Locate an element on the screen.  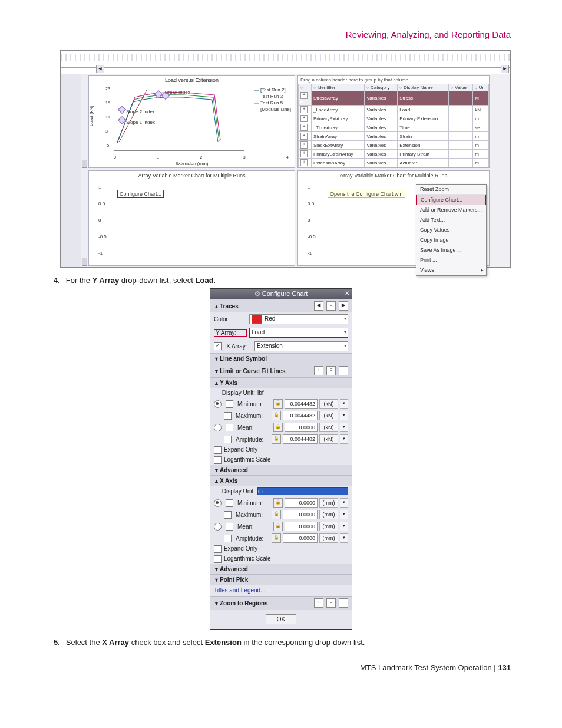
x-minmax-radio is located at coordinates (218, 503).